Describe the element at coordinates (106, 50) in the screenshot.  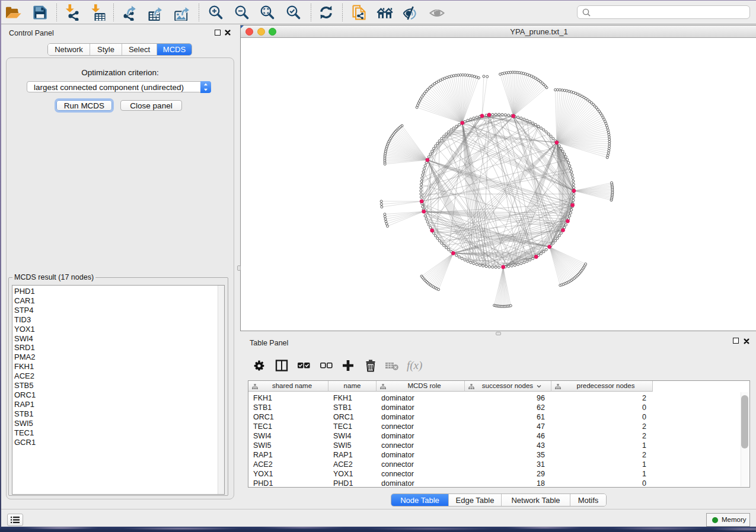
I see `tab-style: Style` at that location.